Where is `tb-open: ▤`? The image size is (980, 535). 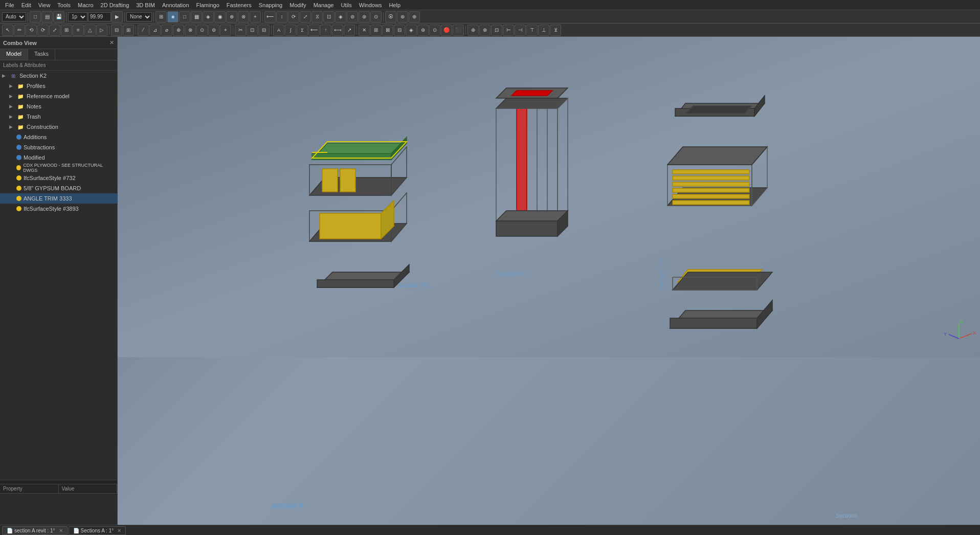 tb-open: ▤ is located at coordinates (47, 17).